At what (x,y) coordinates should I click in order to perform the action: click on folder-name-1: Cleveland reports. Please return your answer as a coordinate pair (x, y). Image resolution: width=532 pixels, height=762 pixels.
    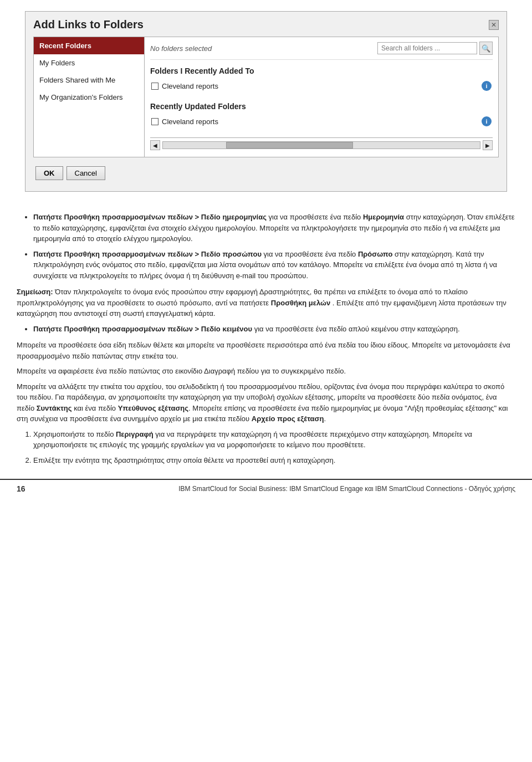
    Looking at the image, I should click on (190, 86).